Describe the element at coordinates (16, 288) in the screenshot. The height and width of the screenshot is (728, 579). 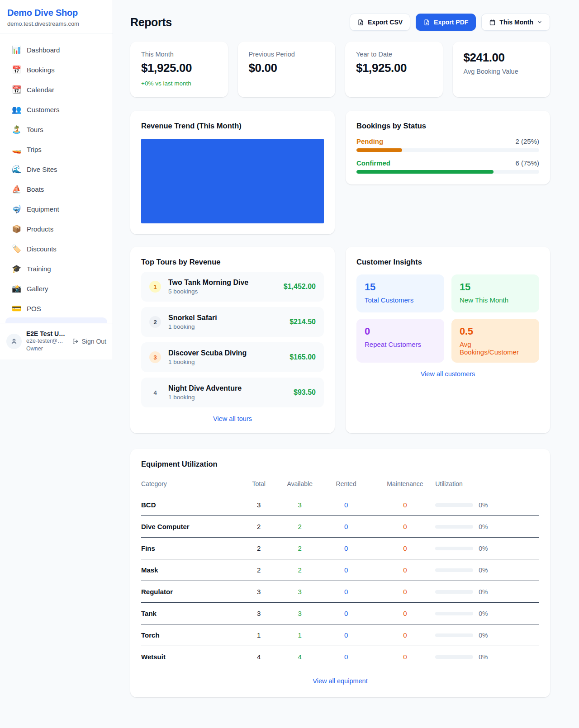
I see `camera-flash-icon: 📸` at that location.